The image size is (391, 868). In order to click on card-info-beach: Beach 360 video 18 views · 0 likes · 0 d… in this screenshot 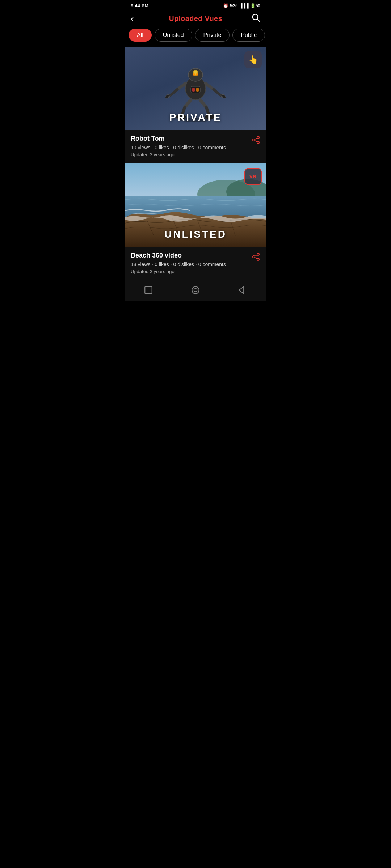, I will do `click(196, 263)`.